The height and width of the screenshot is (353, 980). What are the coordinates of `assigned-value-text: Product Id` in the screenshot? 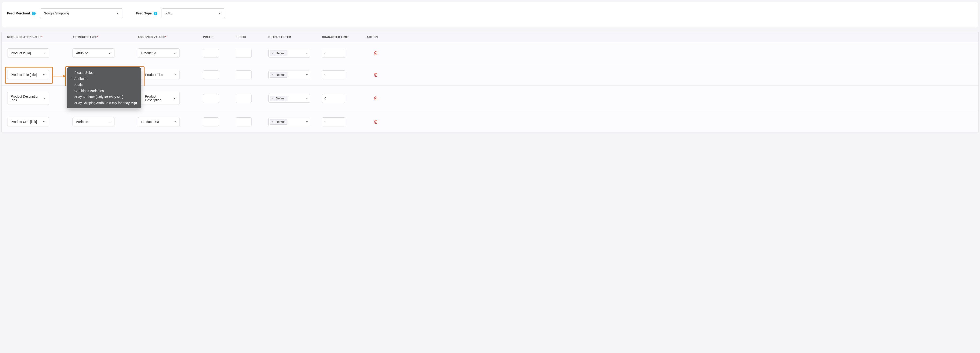 It's located at (149, 53).